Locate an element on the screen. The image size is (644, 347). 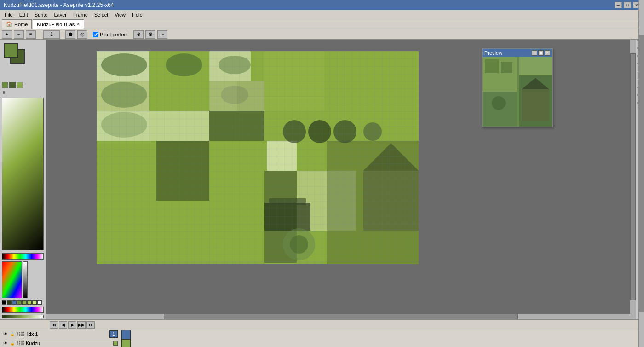
color-spectrum is located at coordinates (12, 280).